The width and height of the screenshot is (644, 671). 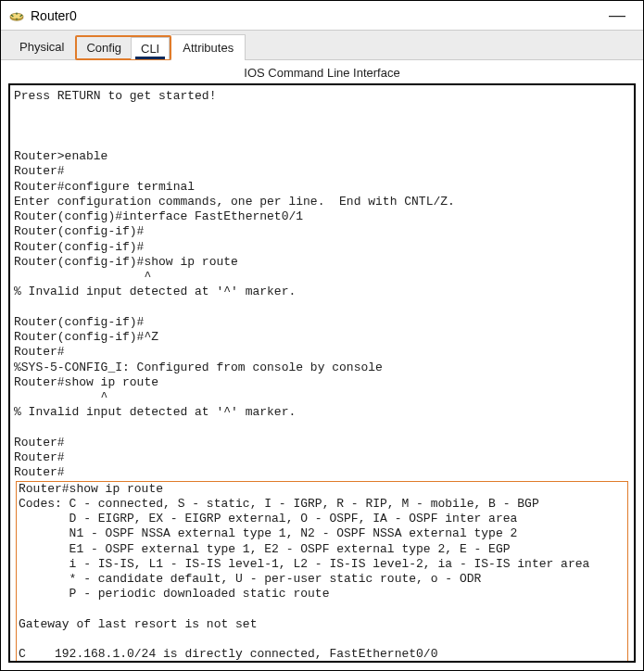 What do you see at coordinates (150, 48) in the screenshot?
I see `tab-cli: CLI` at bounding box center [150, 48].